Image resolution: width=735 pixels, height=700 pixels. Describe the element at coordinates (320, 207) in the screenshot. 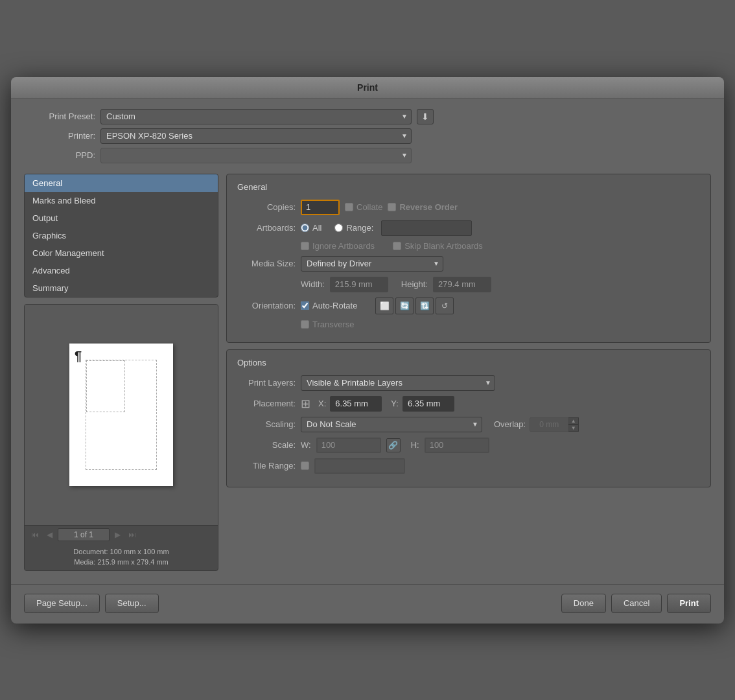

I see `copies-input` at that location.